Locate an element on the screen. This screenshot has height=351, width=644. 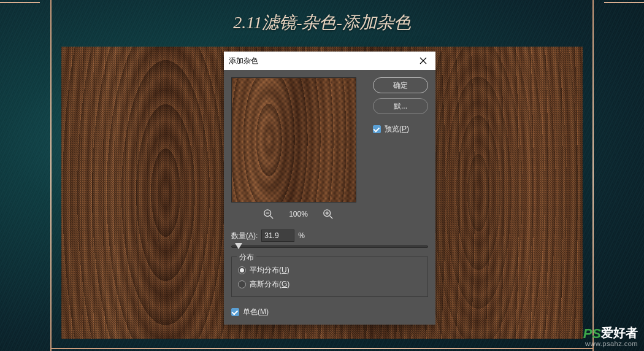
ok-button: 确定 is located at coordinates (401, 85).